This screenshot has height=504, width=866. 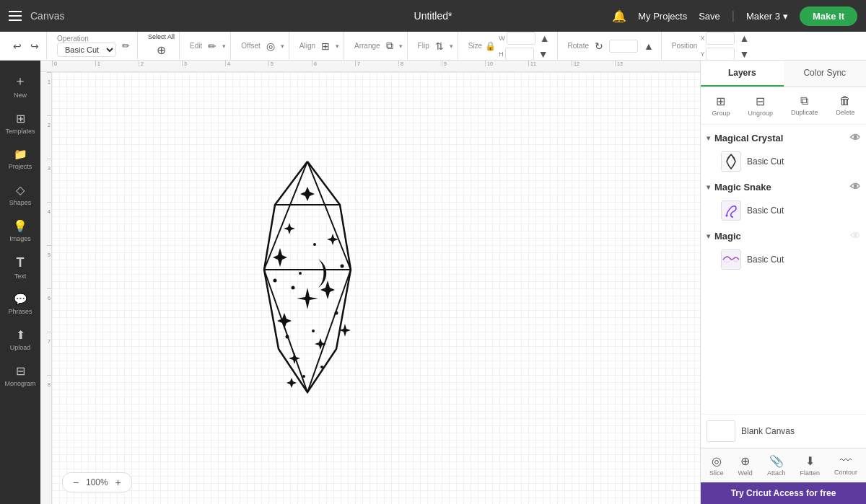 What do you see at coordinates (784, 211) in the screenshot?
I see `layer-item-magic-snake-cut: Basic Cut` at bounding box center [784, 211].